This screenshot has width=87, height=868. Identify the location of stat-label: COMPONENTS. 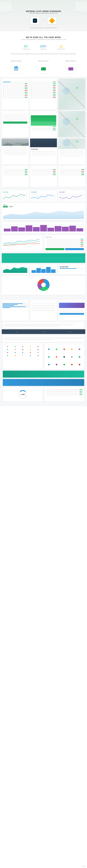
(43, 49).